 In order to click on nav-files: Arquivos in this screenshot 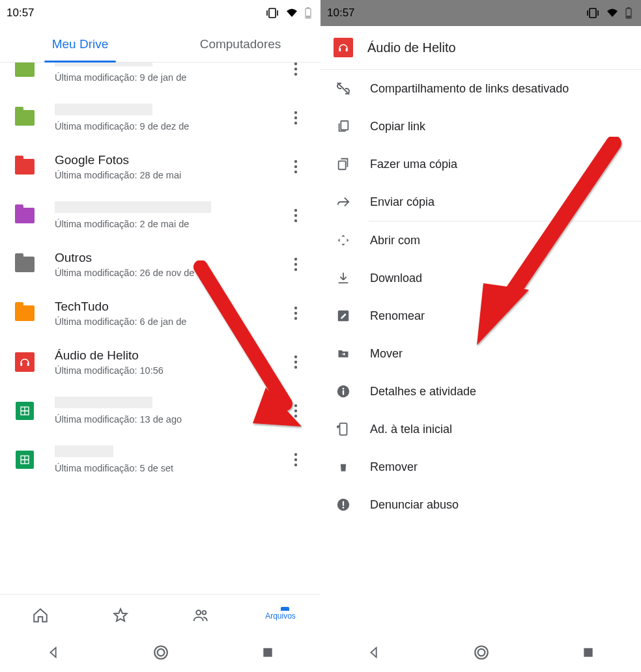, I will do `click(280, 615)`.